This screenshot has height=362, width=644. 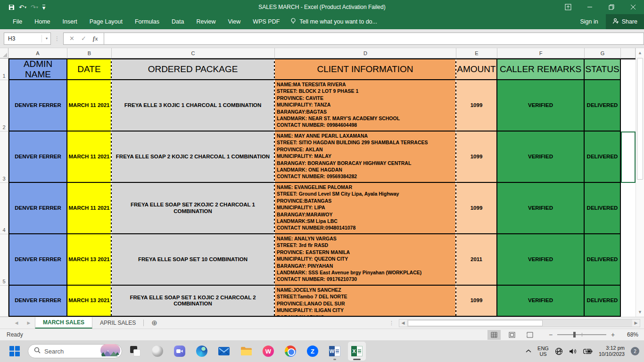 I want to click on column-header-h, so click(x=628, y=53).